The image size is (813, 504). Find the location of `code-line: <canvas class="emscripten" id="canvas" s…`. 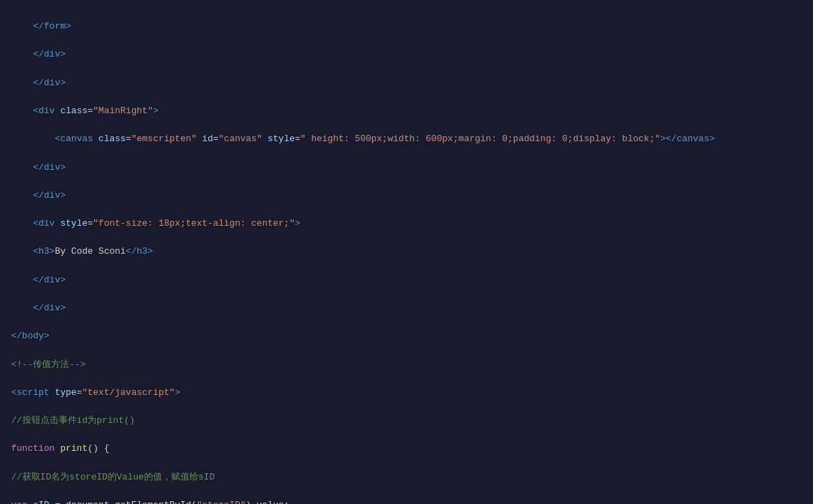

code-line: <canvas class="emscripten" id="canvas" s… is located at coordinates (407, 139).